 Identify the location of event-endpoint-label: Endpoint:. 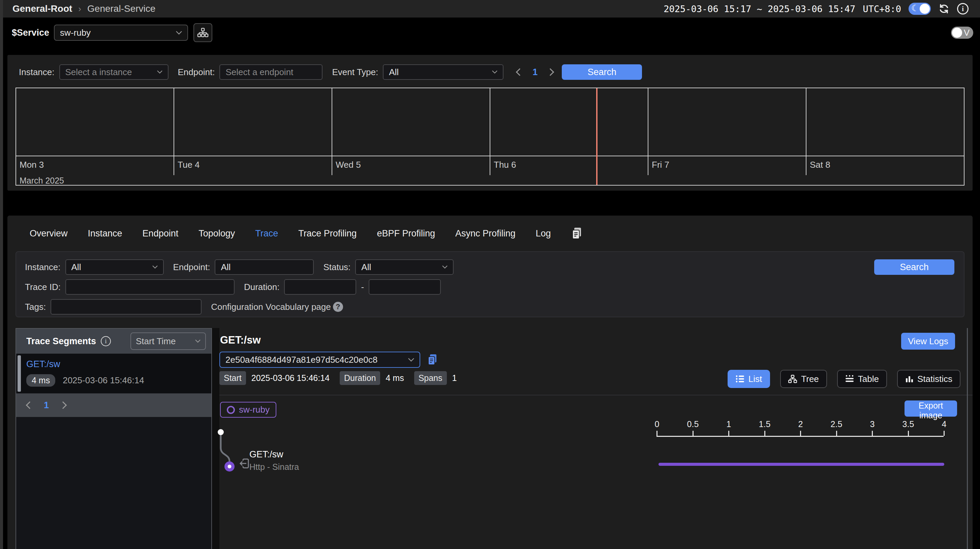
(196, 72).